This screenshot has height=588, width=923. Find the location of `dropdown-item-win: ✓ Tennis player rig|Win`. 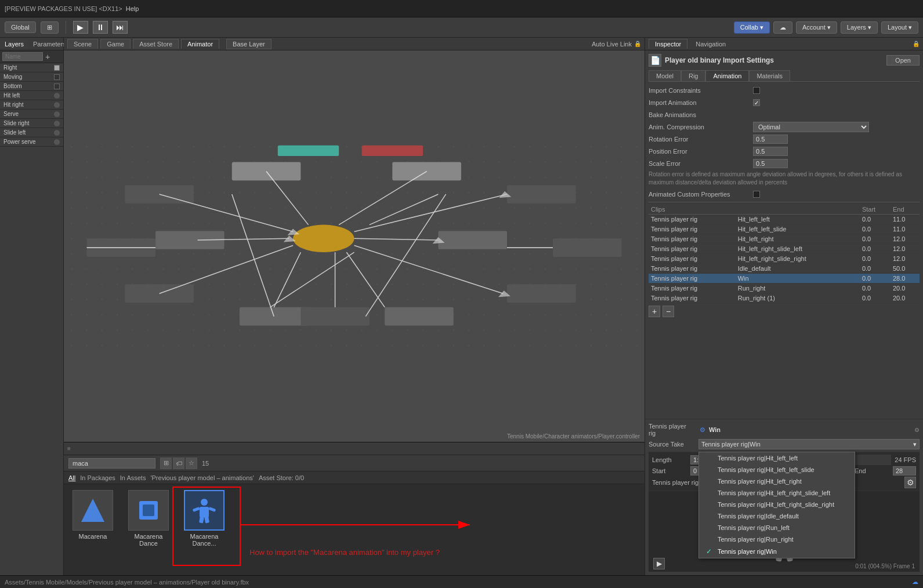

dropdown-item-win: ✓ Tennis player rig|Win is located at coordinates (777, 551).